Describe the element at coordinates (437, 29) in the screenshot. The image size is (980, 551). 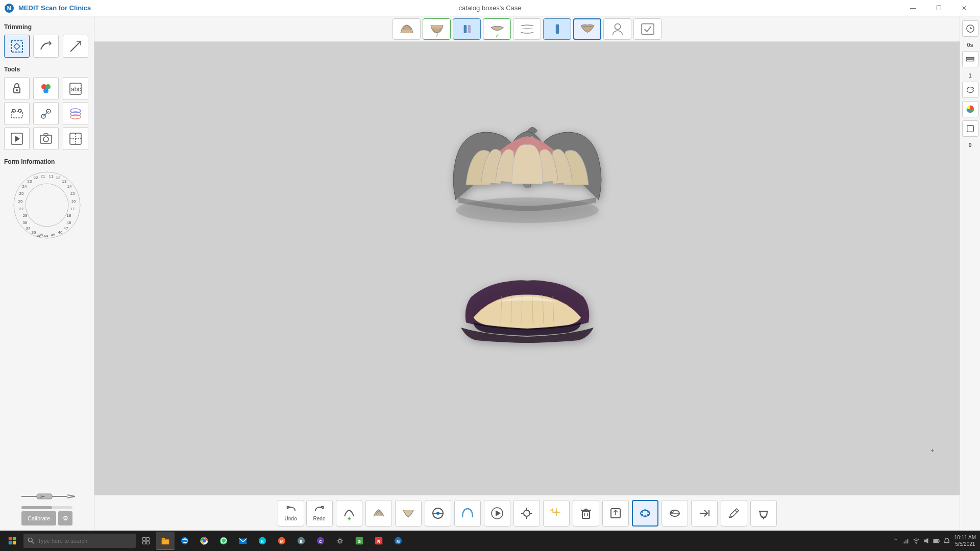
I see `lower-jaw-step: ✓` at that location.